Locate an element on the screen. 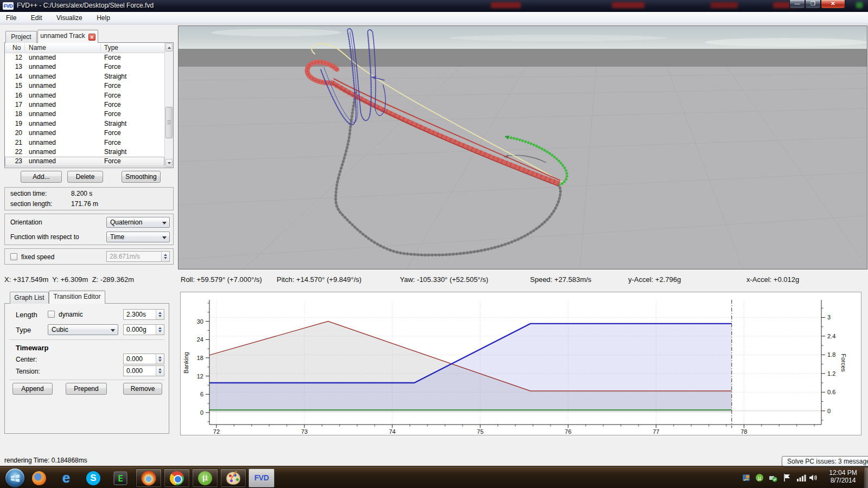 Image resolution: width=868 pixels, height=488 pixels. graphics-utility-tray-icon is located at coordinates (746, 478).